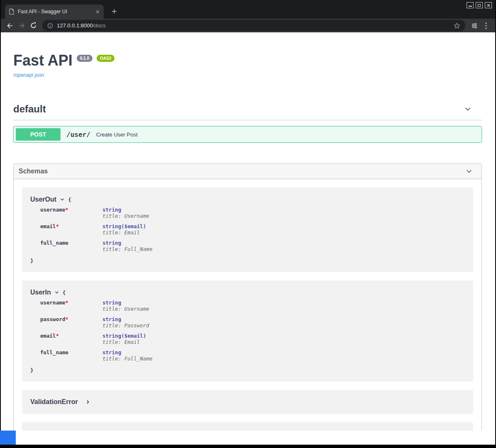 The width and height of the screenshot is (496, 448). Describe the element at coordinates (41, 292) in the screenshot. I see `model-title: UserIn` at that location.